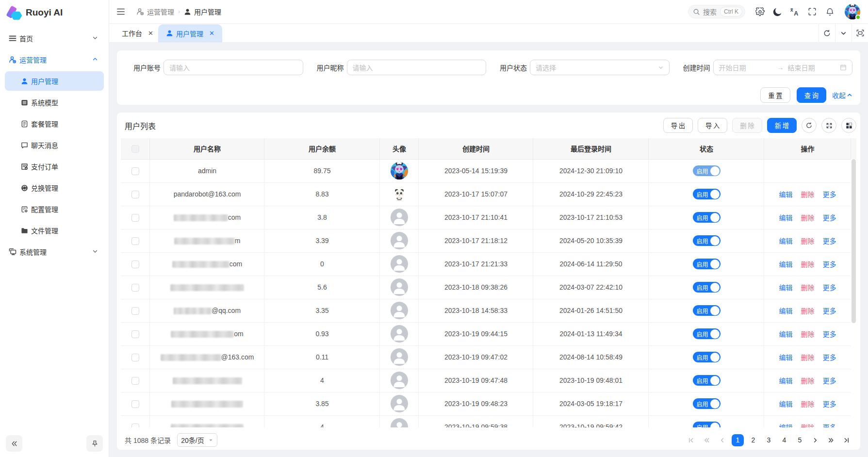 The image size is (868, 457). I want to click on svg-text: x̄, so click(792, 10).